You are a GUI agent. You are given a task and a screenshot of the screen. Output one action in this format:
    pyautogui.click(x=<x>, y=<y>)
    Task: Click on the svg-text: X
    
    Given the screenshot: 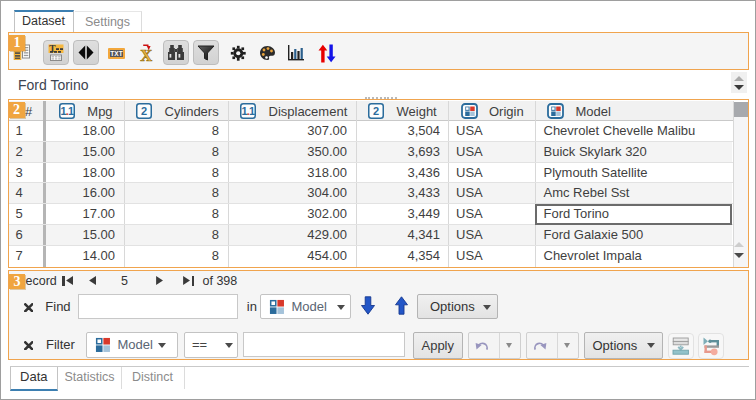 What is the action you would take?
    pyautogui.click(x=146, y=54)
    